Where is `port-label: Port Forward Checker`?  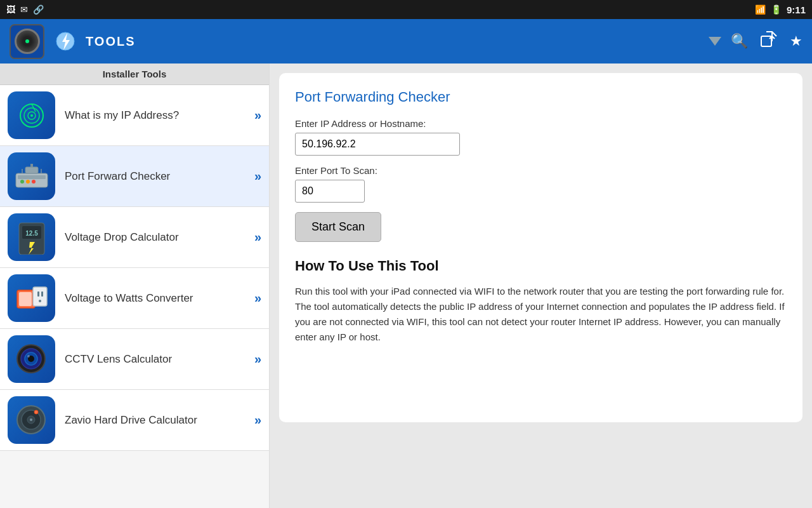
port-label: Port Forward Checker is located at coordinates (160, 177).